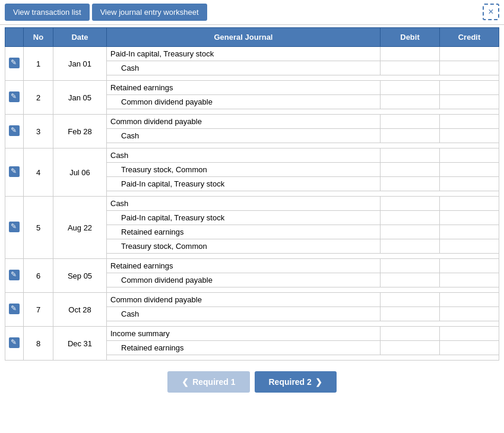  What do you see at coordinates (39, 310) in the screenshot?
I see `no-cell: 7` at bounding box center [39, 310].